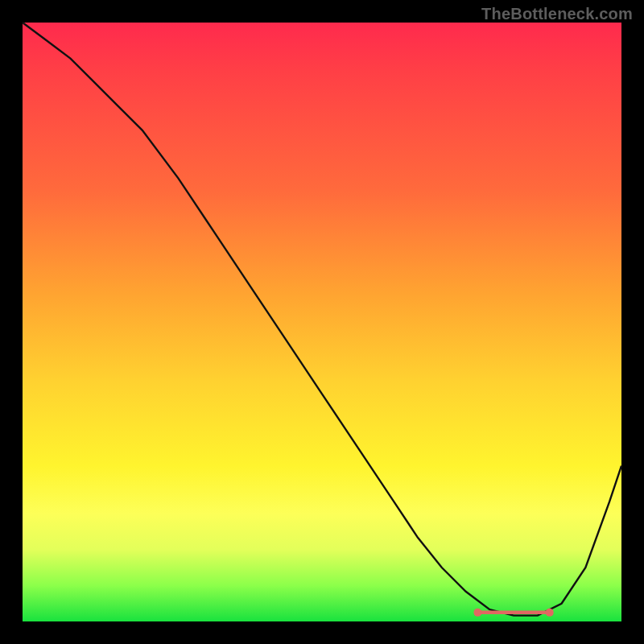  I want to click on watermark-label: TheBottleneck.com, so click(557, 14).